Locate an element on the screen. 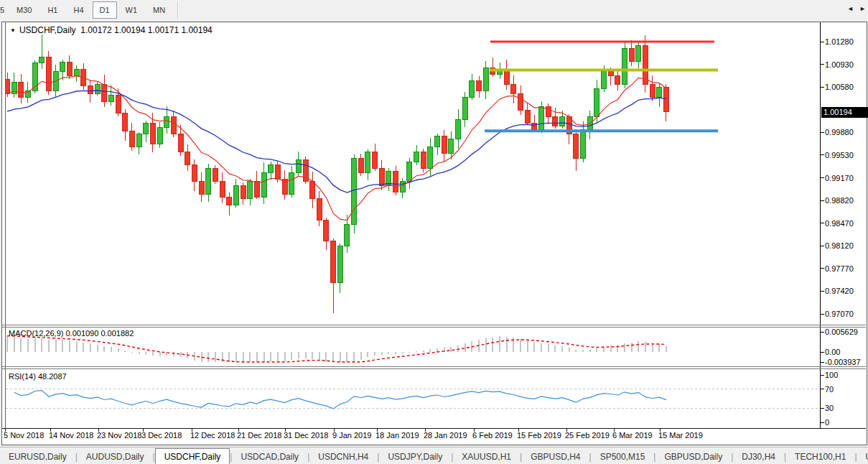 The height and width of the screenshot is (464, 868). tab-gbpusd-daily: GBPUSD,Daily is located at coordinates (694, 457).